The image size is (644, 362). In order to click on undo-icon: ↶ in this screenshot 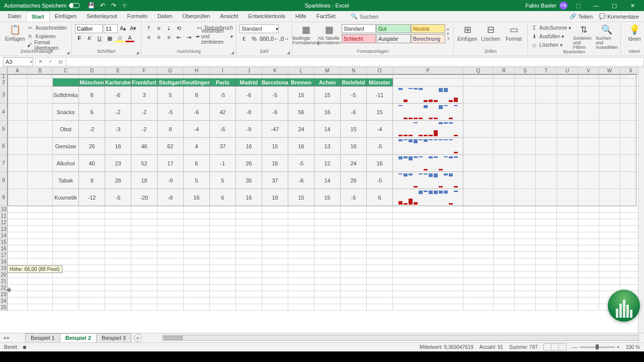, I will do `click(103, 6)`.